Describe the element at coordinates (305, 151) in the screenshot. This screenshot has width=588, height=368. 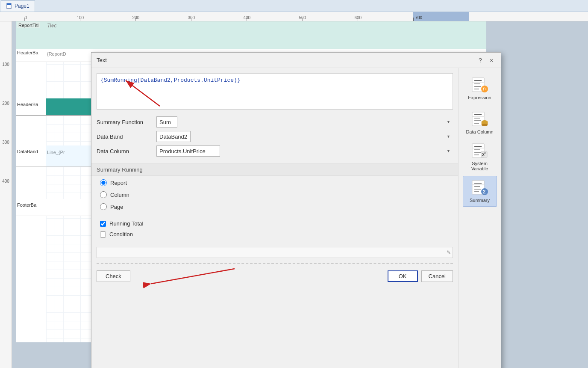
I see `data-column-select-wrapper: Products.ProductID Products.ProductName …` at that location.